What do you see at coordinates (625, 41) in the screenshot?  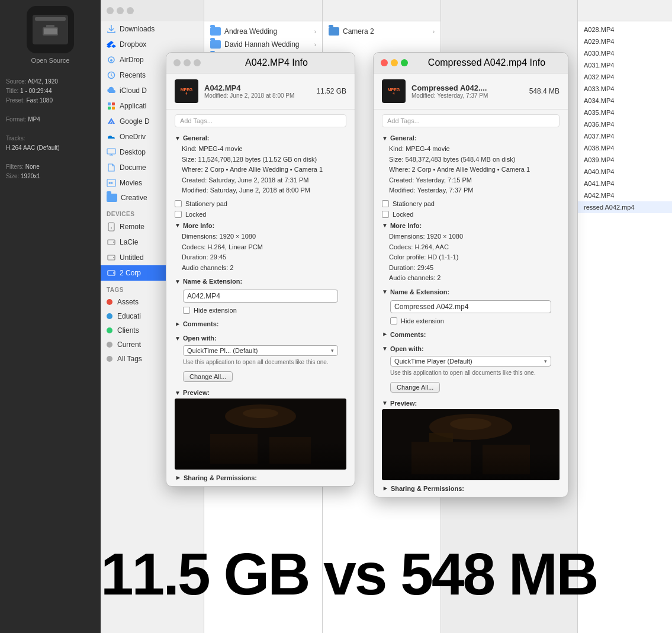 I see `mp4-item-a029: A029.MP4` at bounding box center [625, 41].